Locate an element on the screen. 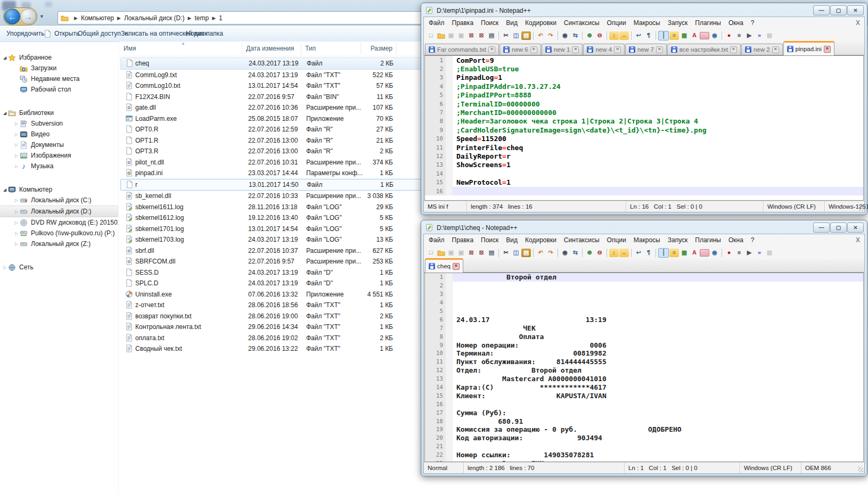 This screenshot has width=868, height=494. command-share: Общий доступ▼ is located at coordinates (103, 34).